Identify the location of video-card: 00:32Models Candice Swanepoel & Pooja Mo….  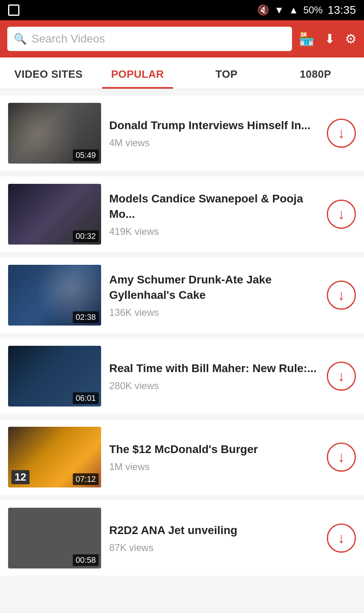
(182, 214).